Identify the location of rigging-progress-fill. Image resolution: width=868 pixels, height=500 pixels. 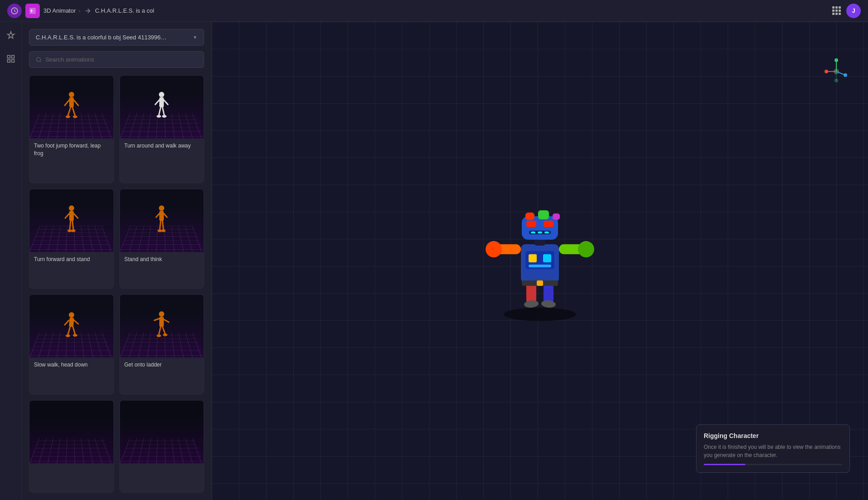
(725, 464).